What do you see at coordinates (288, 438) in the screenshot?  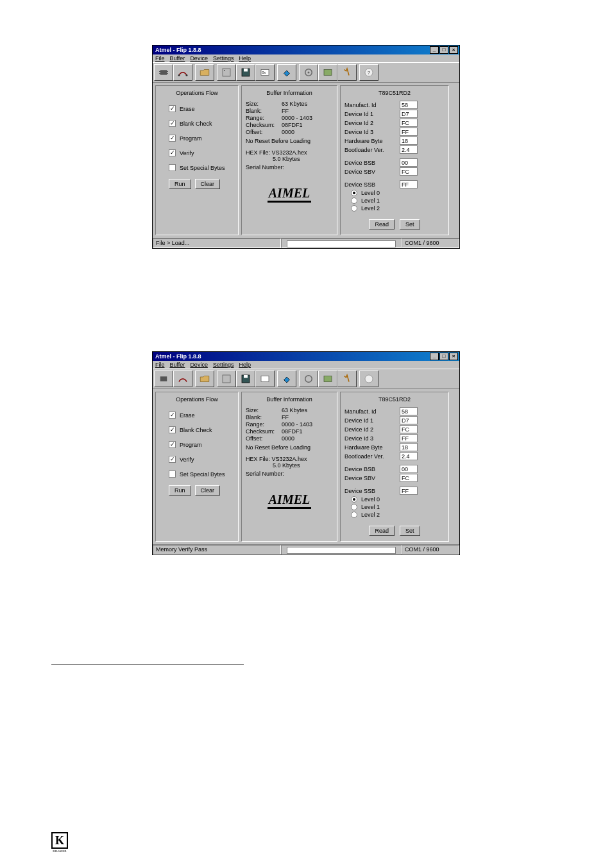 I see `offset-value: 0000` at bounding box center [288, 438].